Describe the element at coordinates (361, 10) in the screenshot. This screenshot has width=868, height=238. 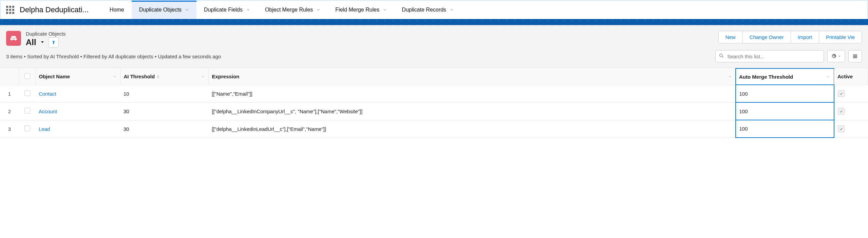
I see `tab-field-merge-rules: Field Merge Rules` at that location.